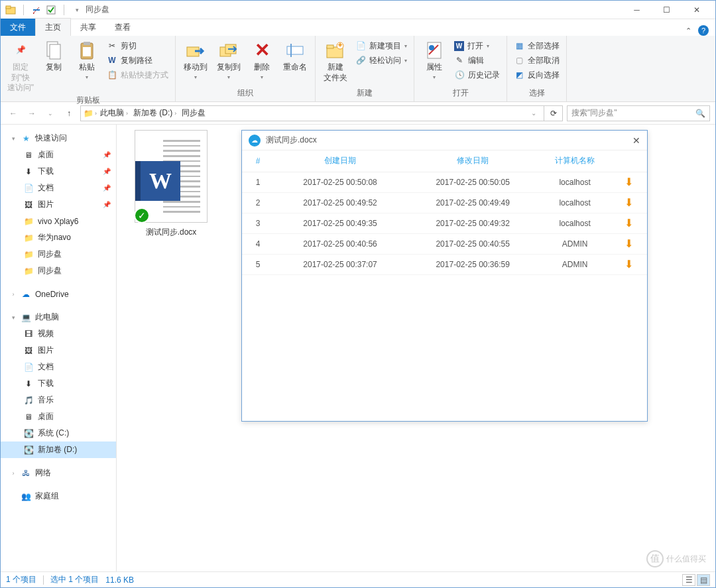  I want to click on address-bar: ← → ⌄ ↑ 📁 › 此电脑› 新加卷 (D:)› 同步盘 ⌄ ⟳ 搜索"同步…, so click(358, 113).